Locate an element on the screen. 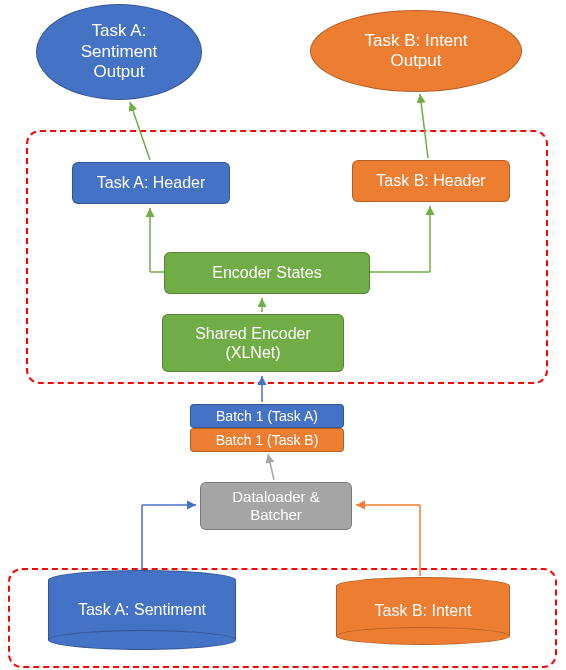 Image resolution: width=566 pixels, height=670 pixels. encoder-states: Encoder States is located at coordinates (267, 273).